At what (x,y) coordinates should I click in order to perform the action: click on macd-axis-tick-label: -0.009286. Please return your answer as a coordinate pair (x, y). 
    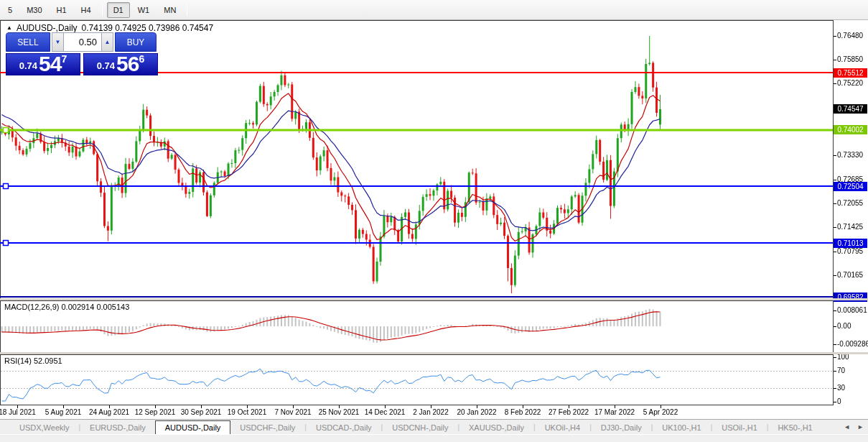
    Looking at the image, I should click on (853, 344).